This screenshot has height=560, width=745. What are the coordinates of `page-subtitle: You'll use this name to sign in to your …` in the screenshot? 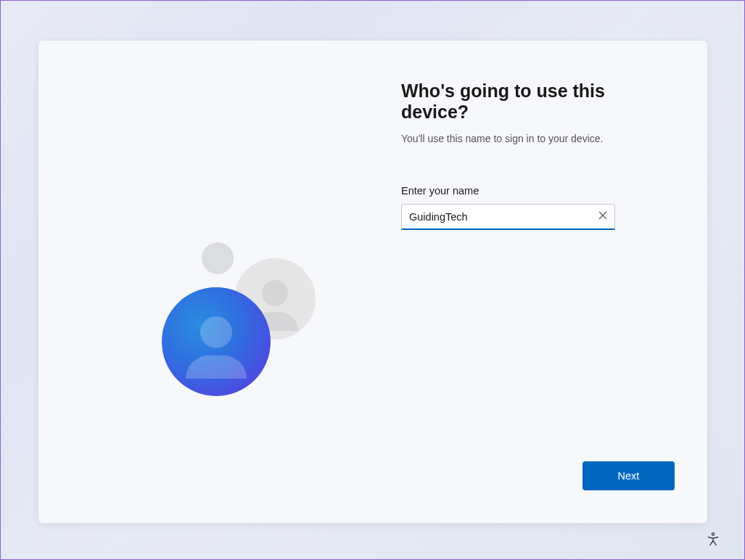 It's located at (532, 139).